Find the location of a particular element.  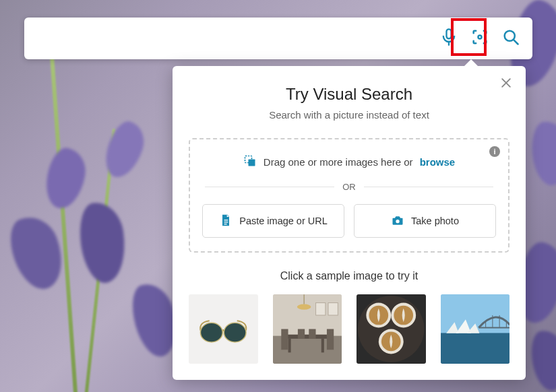

sample-image-sunglasses is located at coordinates (224, 329).